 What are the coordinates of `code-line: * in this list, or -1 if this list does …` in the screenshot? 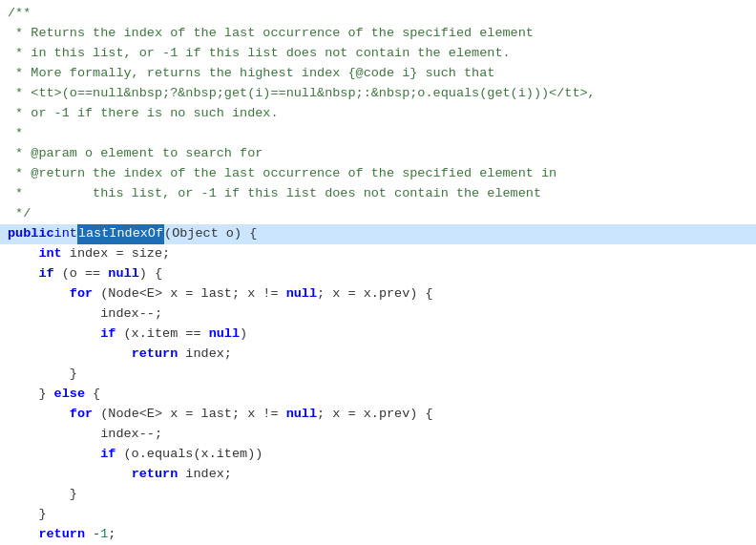 It's located at (378, 53).